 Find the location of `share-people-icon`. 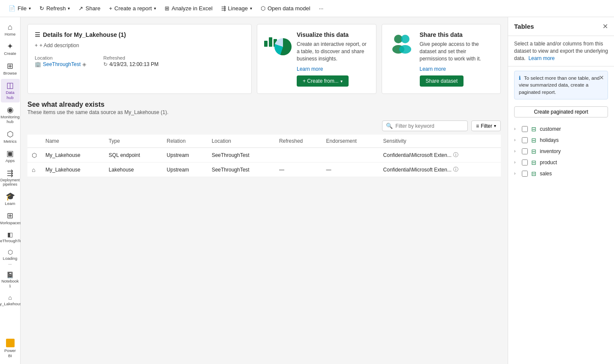

share-people-icon is located at coordinates (402, 43).